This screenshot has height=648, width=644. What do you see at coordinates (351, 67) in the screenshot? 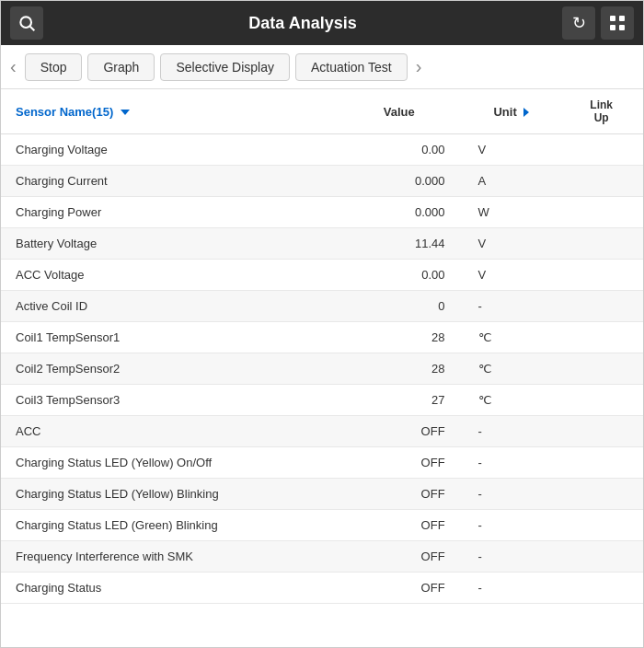
I see `actuation-test-button: Actuation Test` at bounding box center [351, 67].